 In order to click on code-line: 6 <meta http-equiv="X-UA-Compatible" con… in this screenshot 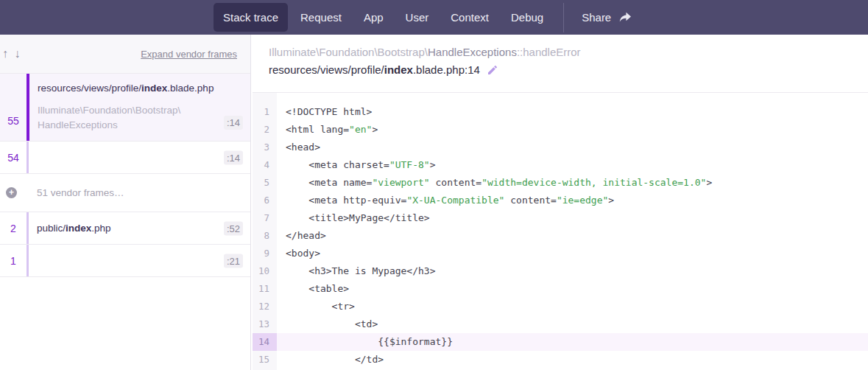, I will do `click(560, 200)`.